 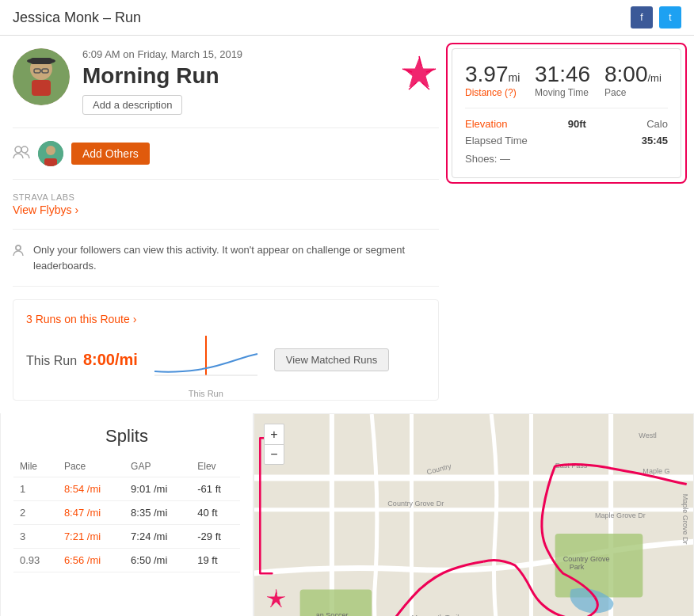 I want to click on star-decoration, so click(x=419, y=78).